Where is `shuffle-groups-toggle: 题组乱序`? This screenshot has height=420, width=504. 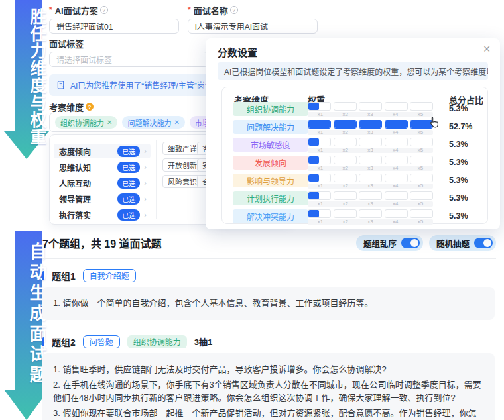 shuffle-groups-toggle: 题组乱序 is located at coordinates (390, 243).